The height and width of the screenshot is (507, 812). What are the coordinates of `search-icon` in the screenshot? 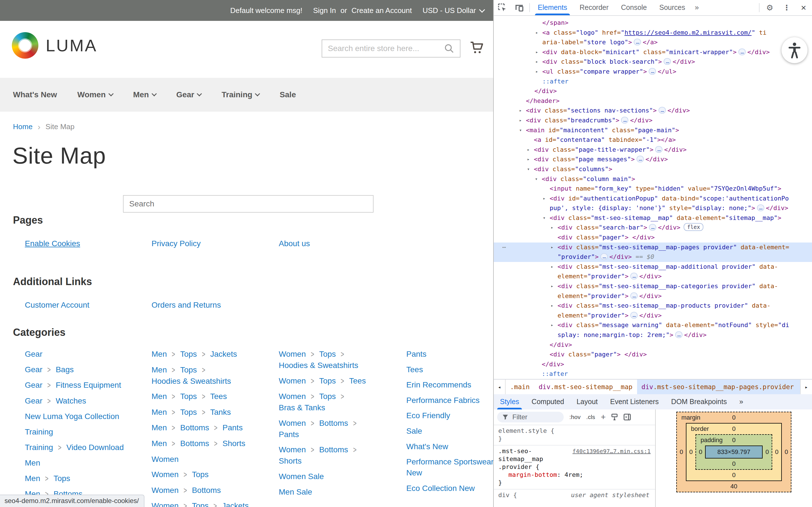 It's located at (449, 49).